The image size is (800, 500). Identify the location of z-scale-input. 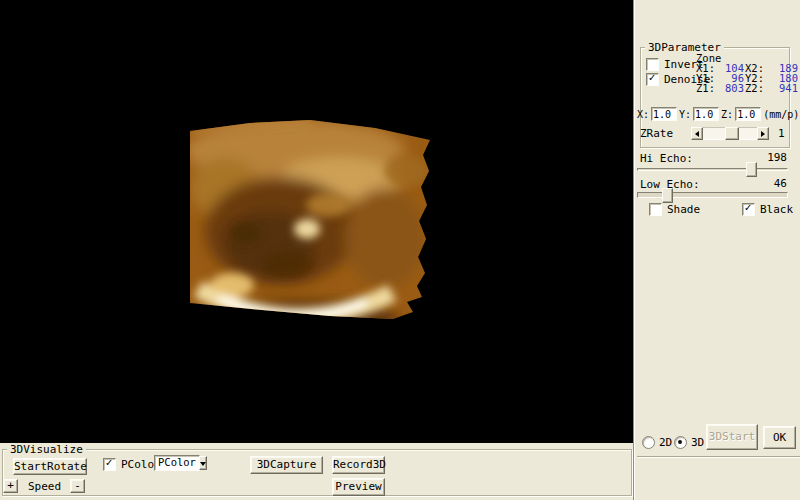
(748, 114).